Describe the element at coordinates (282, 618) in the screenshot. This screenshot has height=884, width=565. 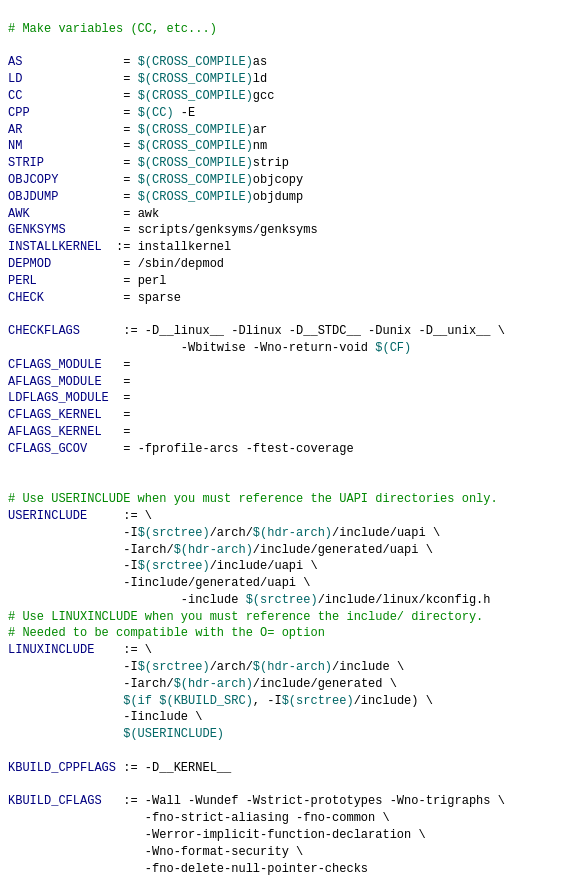
I see `code-line: # Use LINUXINCLUDE when you must referen…` at that location.